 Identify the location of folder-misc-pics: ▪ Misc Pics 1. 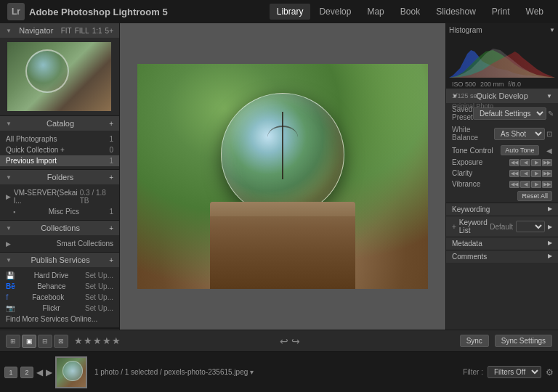
(60, 212).